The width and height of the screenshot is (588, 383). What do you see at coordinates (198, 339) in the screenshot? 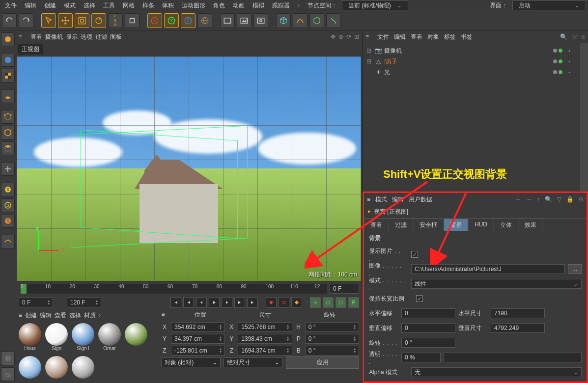
I see `position-field: 34.397 cm▴▾` at bounding box center [198, 339].